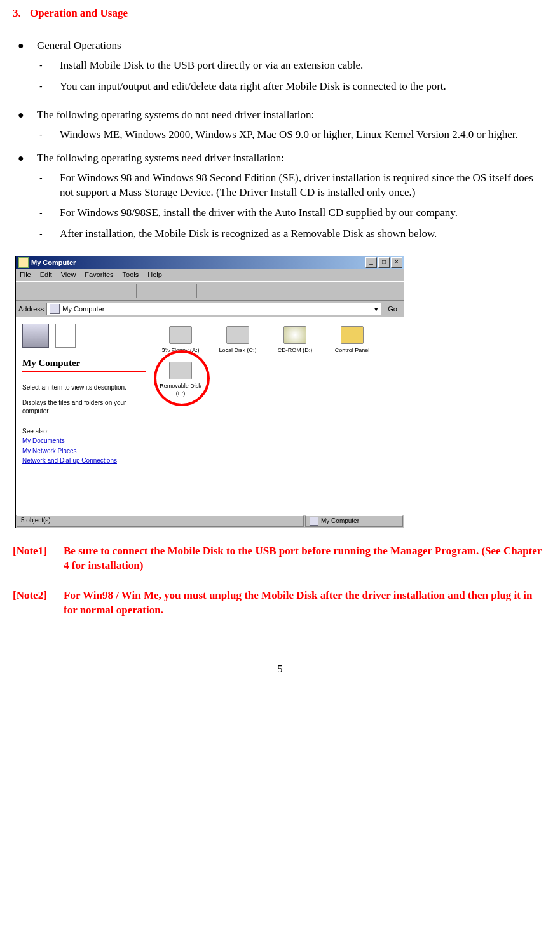 The height and width of the screenshot is (928, 560). I want to click on panel-title: My Computer, so click(84, 364).